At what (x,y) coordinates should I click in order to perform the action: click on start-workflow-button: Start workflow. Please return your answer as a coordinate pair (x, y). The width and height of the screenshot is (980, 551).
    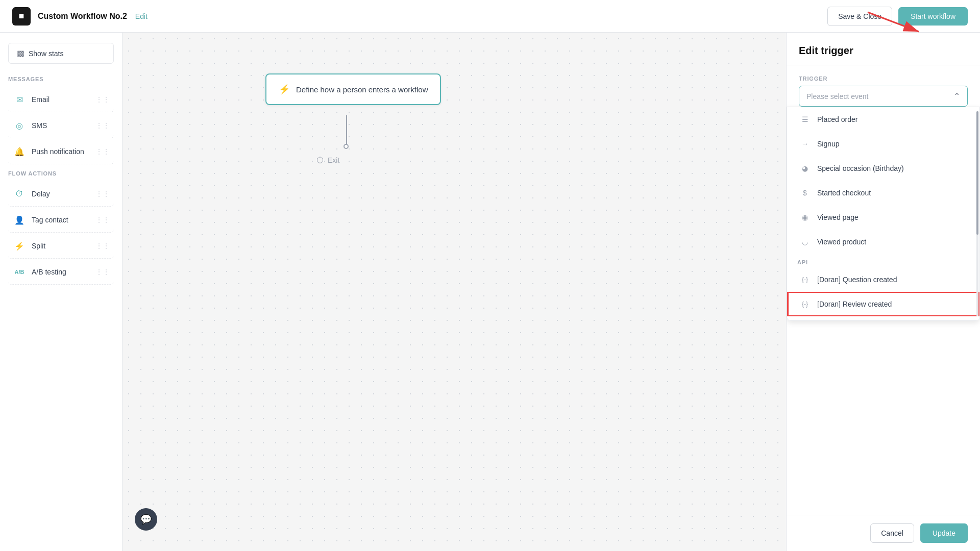
    Looking at the image, I should click on (933, 16).